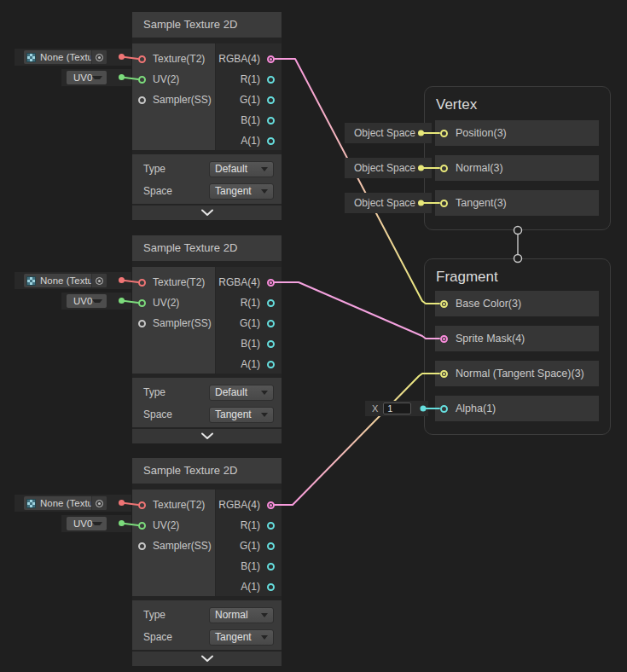 The width and height of the screenshot is (627, 672). What do you see at coordinates (357, 310) in the screenshot?
I see `edge-sample2-rgba-to-sprite-mask` at bounding box center [357, 310].